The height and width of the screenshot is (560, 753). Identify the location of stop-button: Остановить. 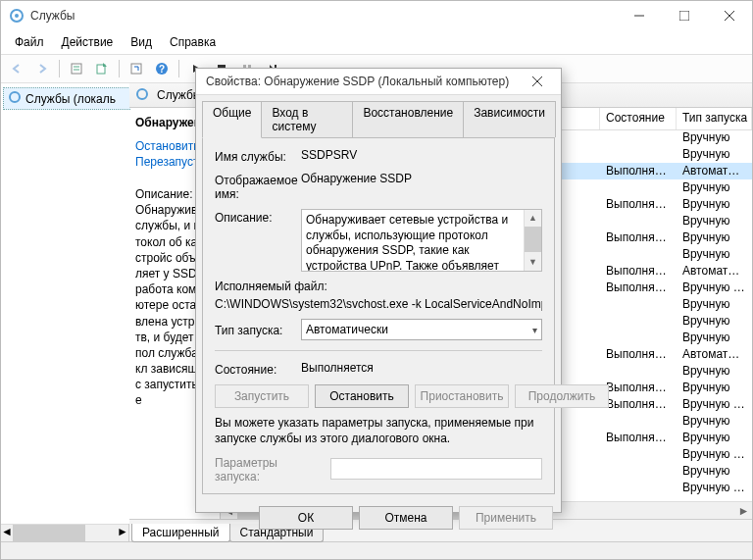
(362, 396).